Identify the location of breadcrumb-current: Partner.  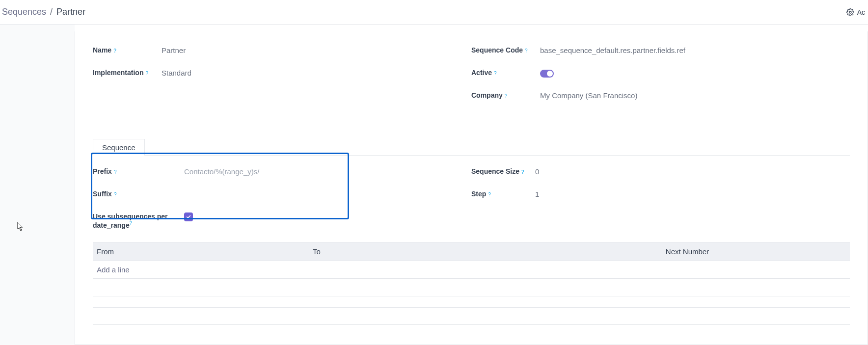
(71, 12).